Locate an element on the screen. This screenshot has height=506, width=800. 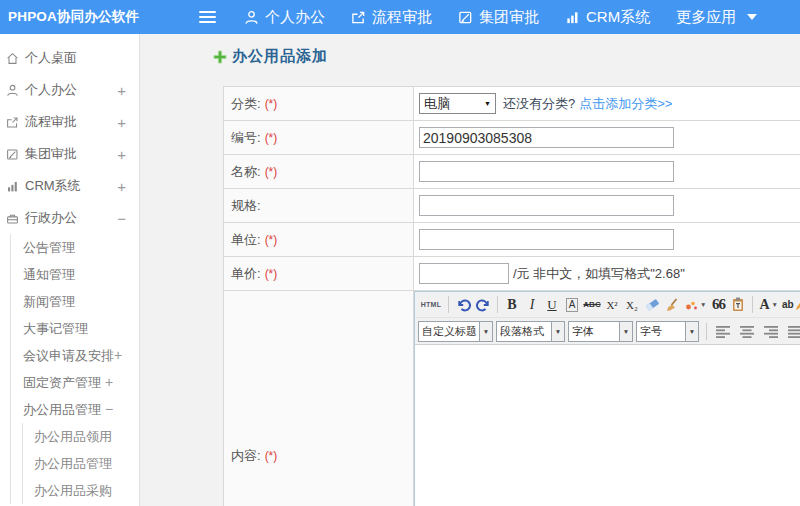
sidebar-item-supplies-borrow: 办公用品领用 is located at coordinates (81, 436).